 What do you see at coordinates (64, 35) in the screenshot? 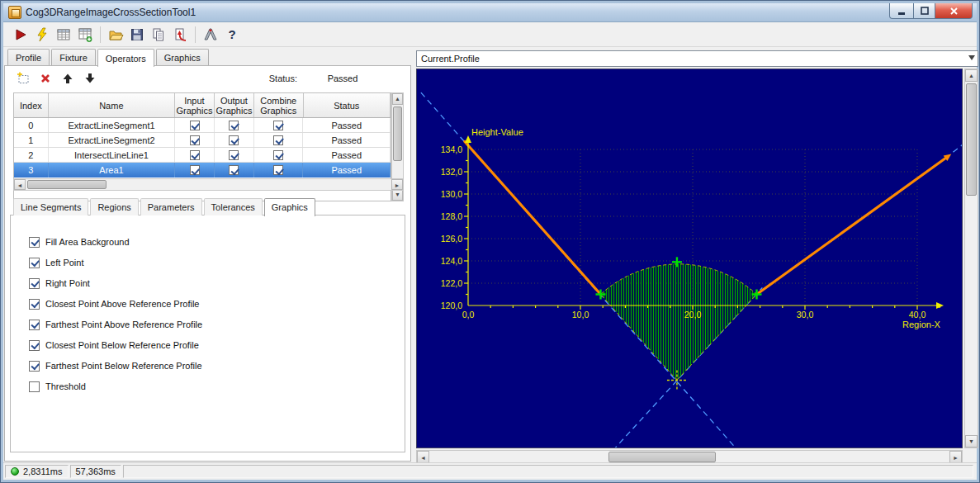
I see `results-table-button` at bounding box center [64, 35].